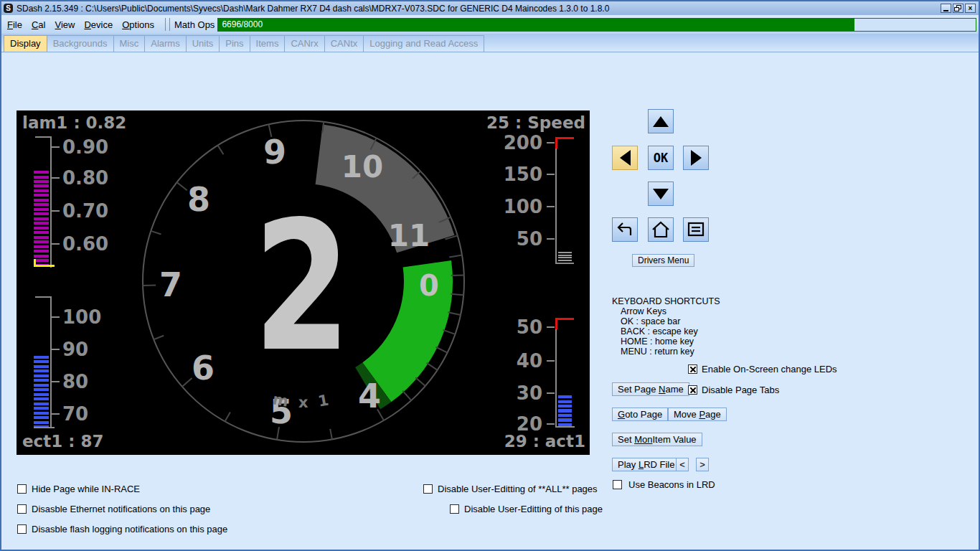 This screenshot has height=551, width=980. What do you see at coordinates (14, 24) in the screenshot?
I see `menu-file: File` at bounding box center [14, 24].